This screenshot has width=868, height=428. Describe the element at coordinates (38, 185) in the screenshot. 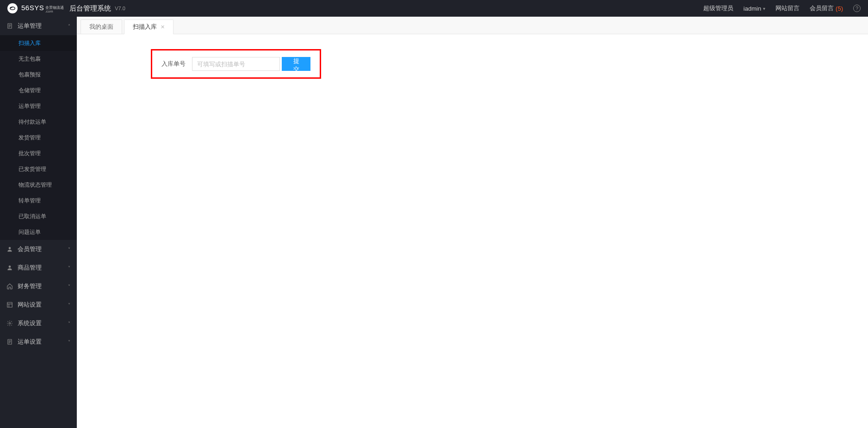

I see `sidebar-item: 物流状态管理` at that location.